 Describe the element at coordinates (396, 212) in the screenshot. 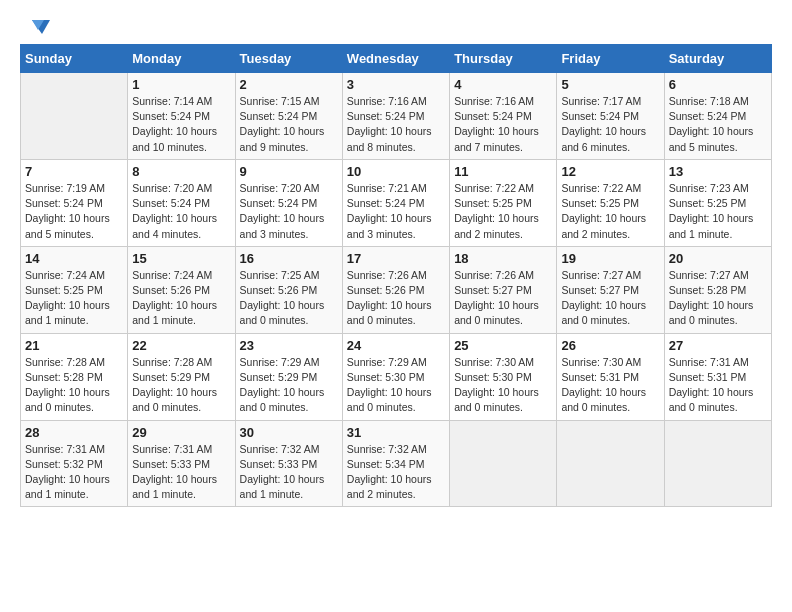

I see `day-info: Sunrise: 7:21 AM Sunset: 5:24 PM Dayligh…` at that location.